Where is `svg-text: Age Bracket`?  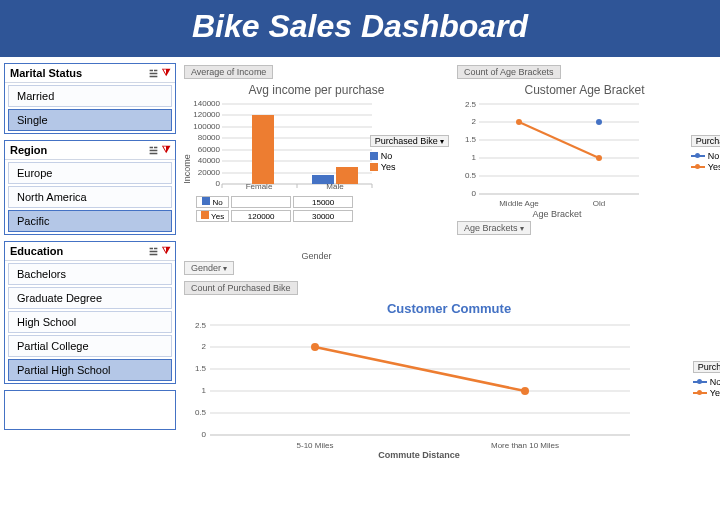 svg-text: Age Bracket is located at coordinates (557, 214).